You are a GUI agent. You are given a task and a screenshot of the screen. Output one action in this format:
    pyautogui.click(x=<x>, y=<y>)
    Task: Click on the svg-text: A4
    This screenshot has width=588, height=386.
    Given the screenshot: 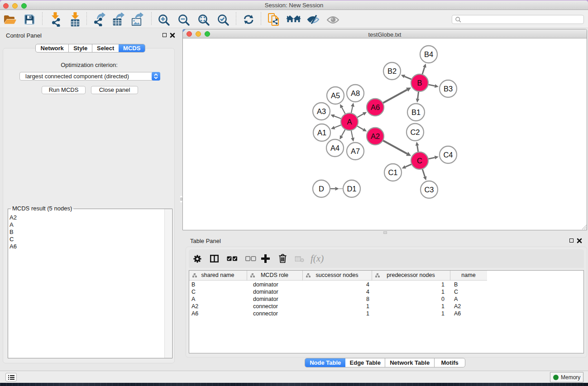 What is the action you would take?
    pyautogui.click(x=335, y=148)
    